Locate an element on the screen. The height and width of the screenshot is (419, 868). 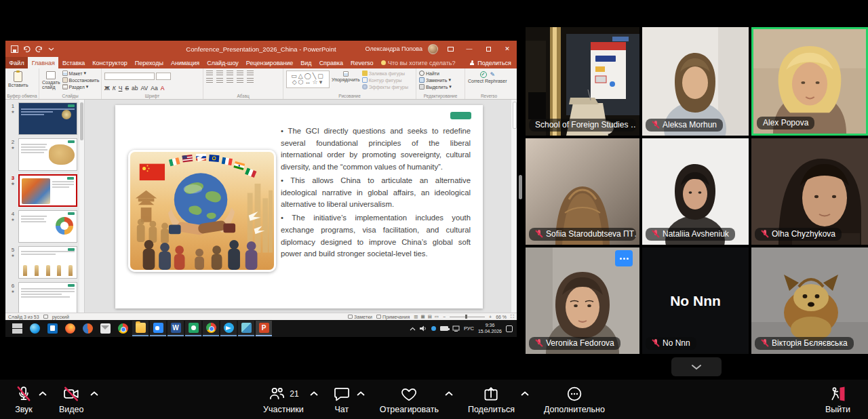
fit-slide-icon: ⛶ is located at coordinates (513, 317).